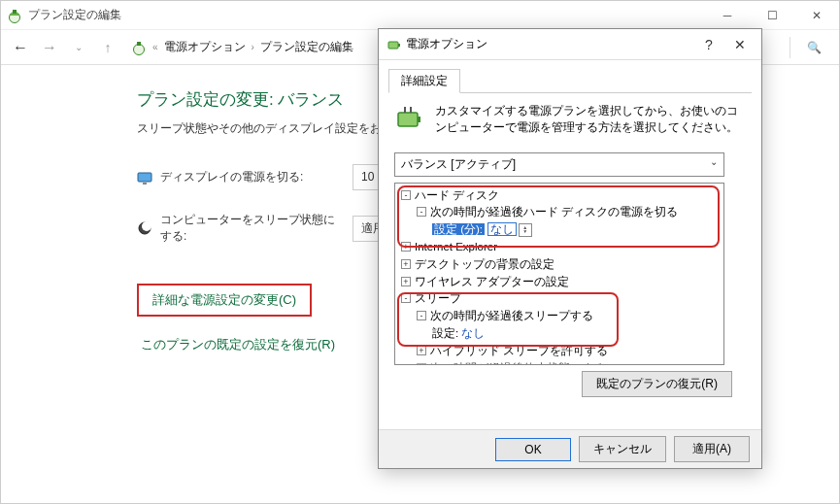 The height and width of the screenshot is (504, 840). I want to click on breadcrumb-sep-icon: «, so click(155, 47).